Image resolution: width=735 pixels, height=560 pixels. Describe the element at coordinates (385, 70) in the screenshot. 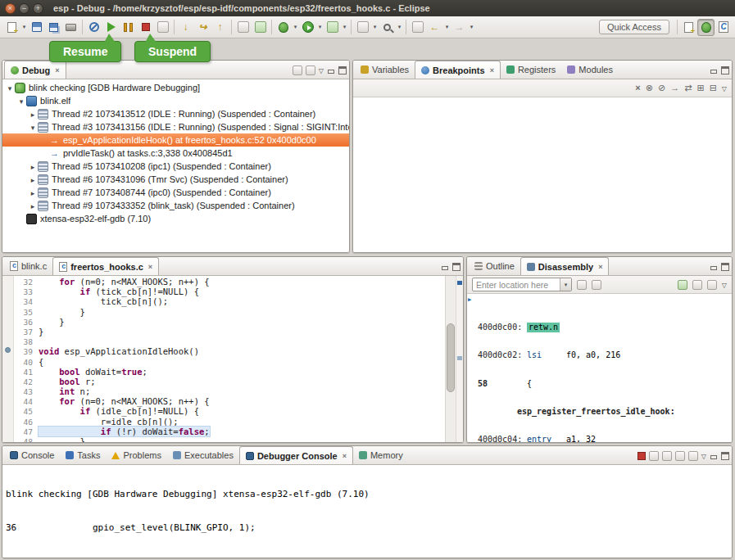

I see `tab-variables: Variables` at that location.